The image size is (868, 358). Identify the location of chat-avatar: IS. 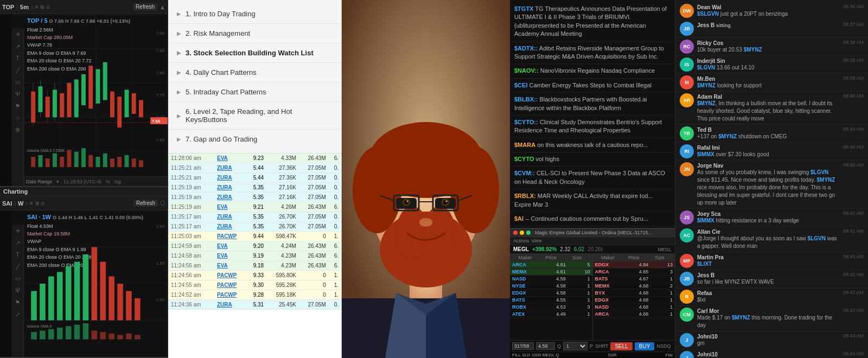
(687, 65).